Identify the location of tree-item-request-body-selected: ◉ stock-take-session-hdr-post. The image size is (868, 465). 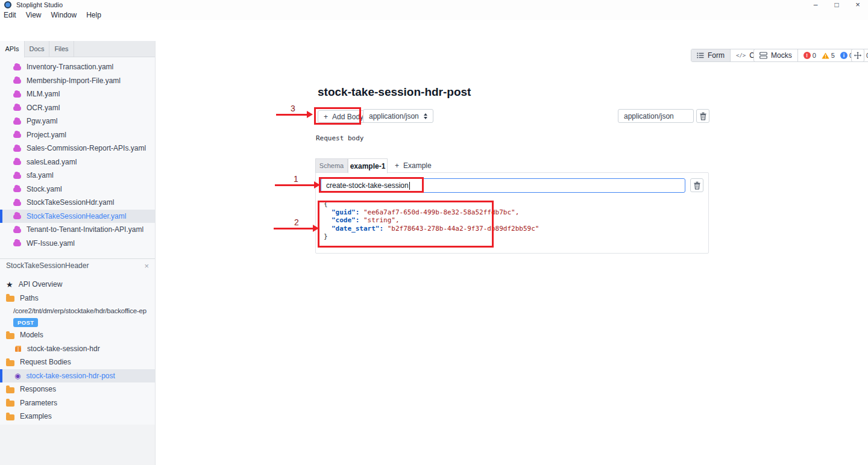
(77, 376).